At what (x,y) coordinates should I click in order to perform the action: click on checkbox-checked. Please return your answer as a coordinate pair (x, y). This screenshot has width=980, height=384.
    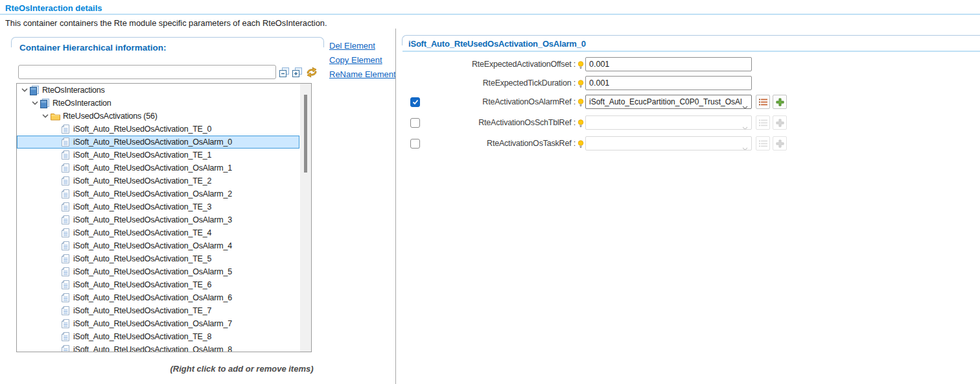
    Looking at the image, I should click on (415, 102).